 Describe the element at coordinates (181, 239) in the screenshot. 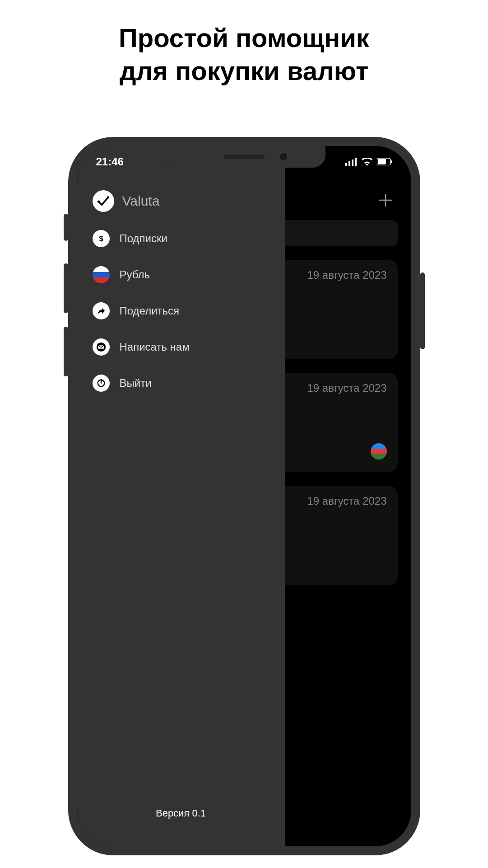

I see `menu-subscriptions: $ Подписки` at that location.